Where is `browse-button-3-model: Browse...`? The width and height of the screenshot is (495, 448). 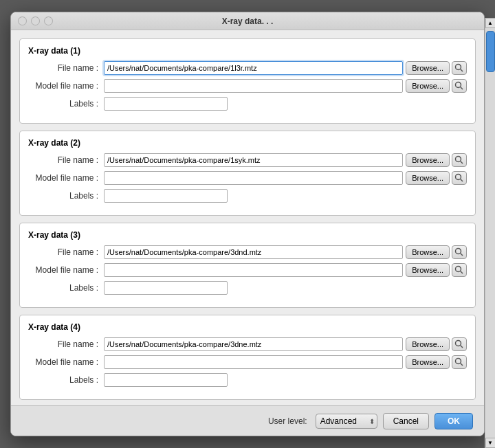 browse-button-3-model: Browse... is located at coordinates (428, 270).